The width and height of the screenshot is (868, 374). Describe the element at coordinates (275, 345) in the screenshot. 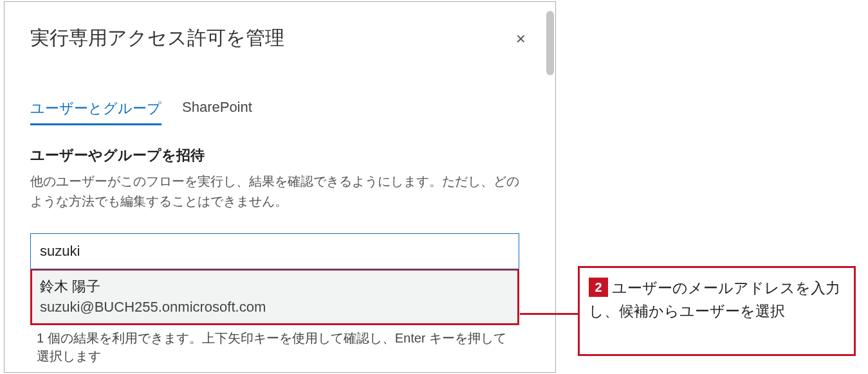

I see `results-hint: 1 個の結果を利用できます。上下矢印キーを使用して確認し、Enter キーを押し…` at that location.